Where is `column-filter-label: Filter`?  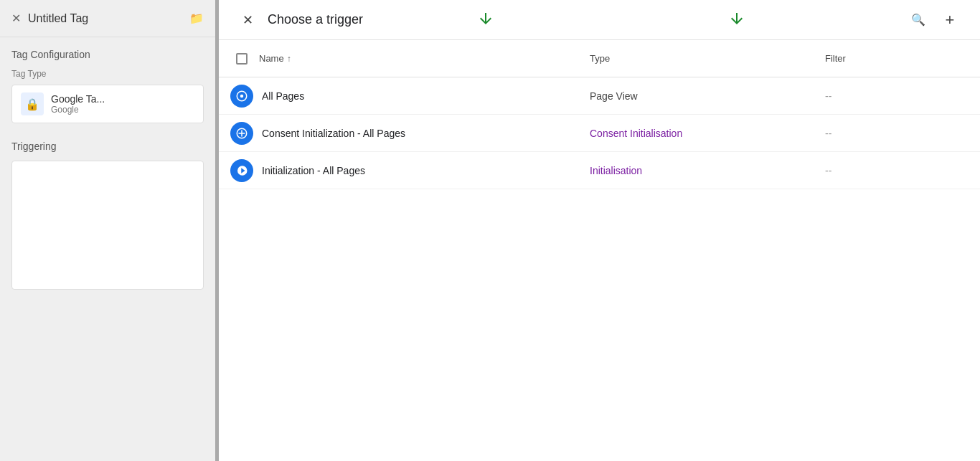 column-filter-label: Filter is located at coordinates (835, 59).